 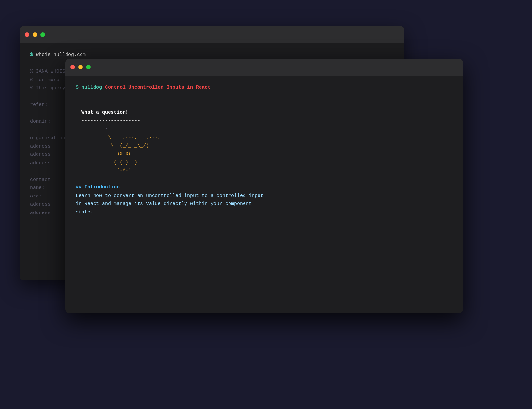 What do you see at coordinates (212, 35) in the screenshot?
I see `back-title-bar` at bounding box center [212, 35].